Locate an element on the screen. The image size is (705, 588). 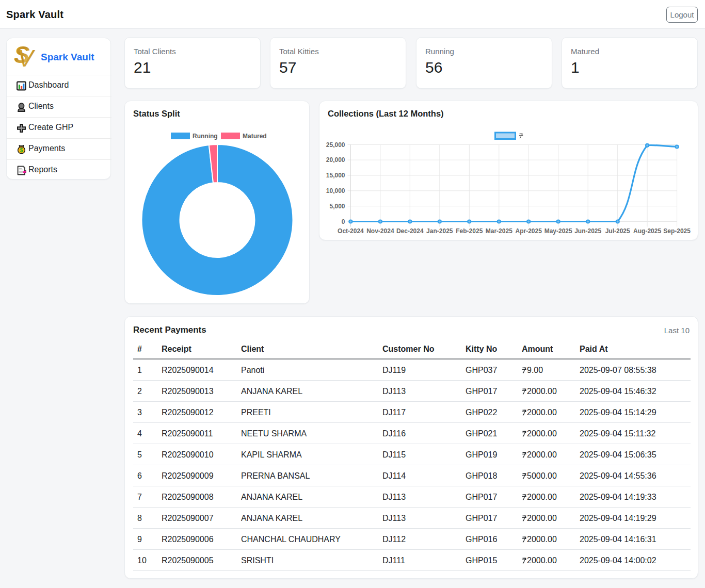
svg-text: May-2025 is located at coordinates (558, 231).